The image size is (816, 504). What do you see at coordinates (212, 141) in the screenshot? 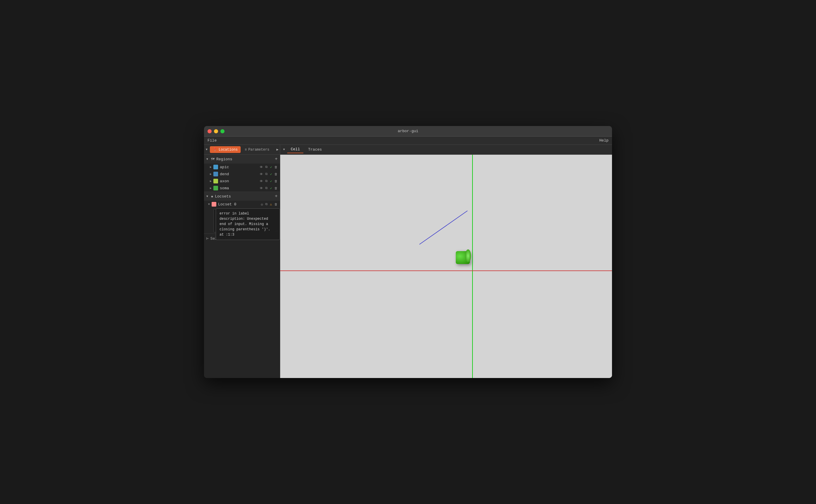
I see `menu-left: File` at bounding box center [212, 141].